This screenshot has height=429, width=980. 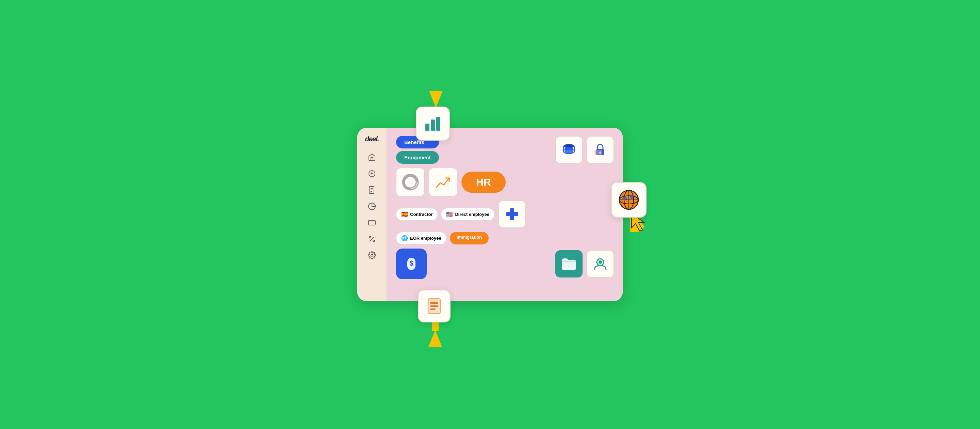 What do you see at coordinates (372, 158) in the screenshot?
I see `sidebar-item-home` at bounding box center [372, 158].